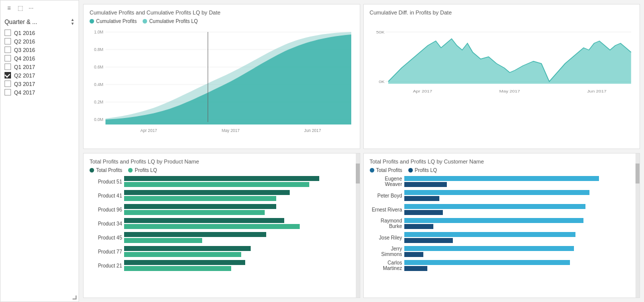 Image resolution: width=644 pixels, height=302 pixels. I want to click on svg-text: Apr 2017, so click(149, 130).